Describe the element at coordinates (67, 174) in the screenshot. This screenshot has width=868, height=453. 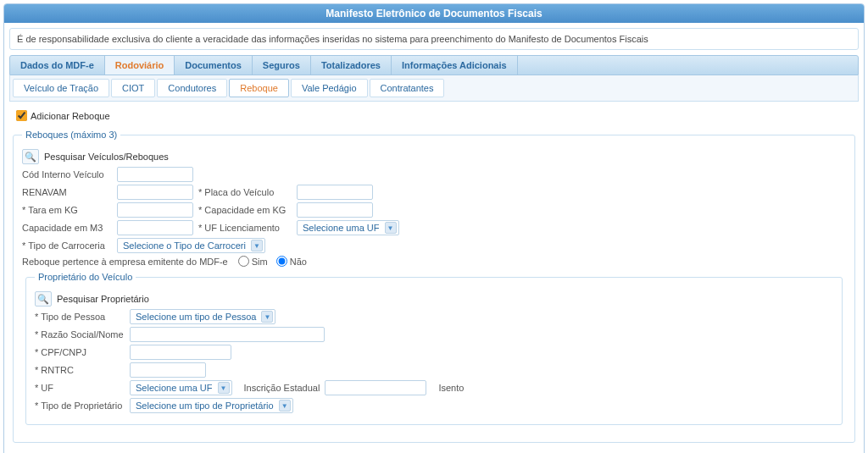
I see `cod-interno-label: Cód Interno Veículo` at that location.